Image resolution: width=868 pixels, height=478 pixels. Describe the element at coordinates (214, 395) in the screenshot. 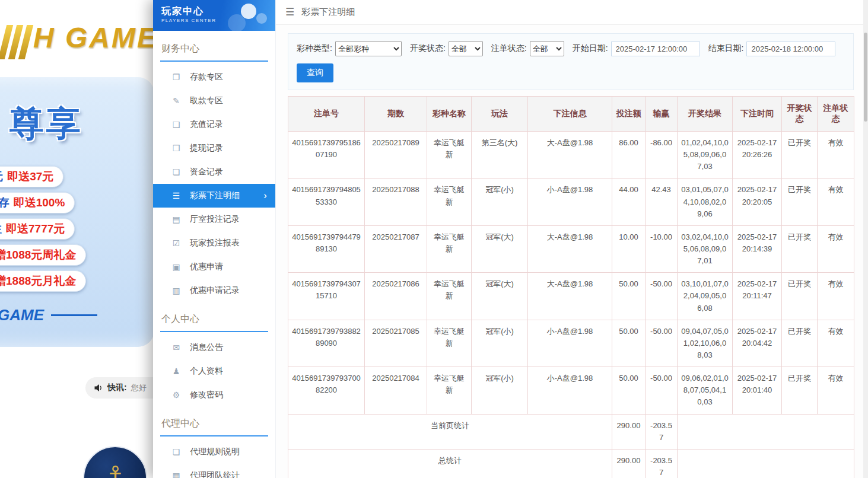

I see `sidebar-item-change-password: ⚙ 修改密码 ›` at that location.